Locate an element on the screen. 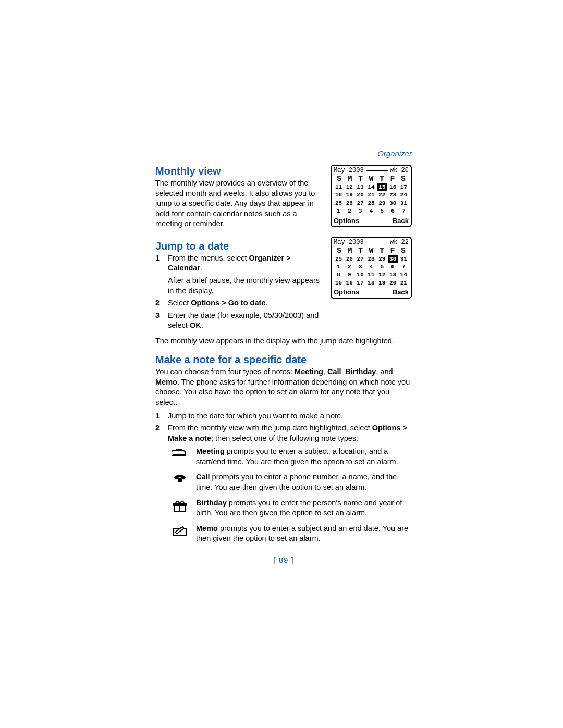 Image resolution: width=563 pixels, height=728 pixels. day-s: S is located at coordinates (339, 251).